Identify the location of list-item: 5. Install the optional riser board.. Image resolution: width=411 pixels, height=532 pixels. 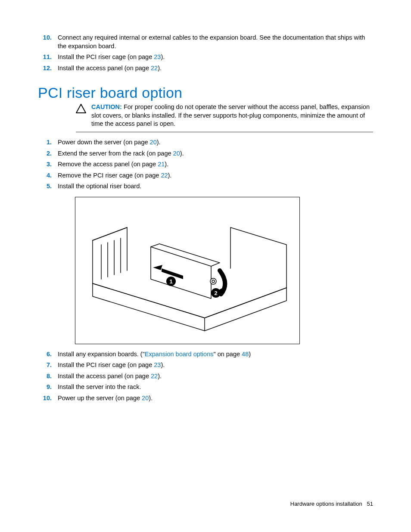
(206, 187).